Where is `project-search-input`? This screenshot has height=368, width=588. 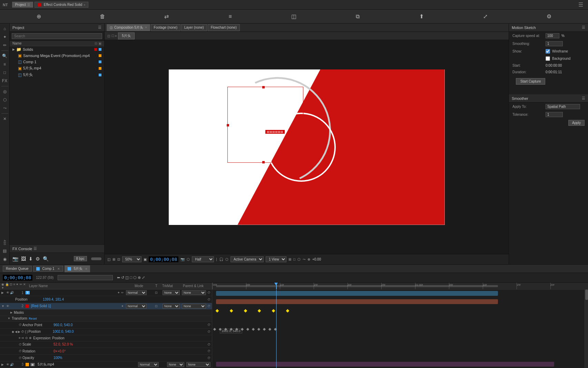 project-search-input is located at coordinates (57, 36).